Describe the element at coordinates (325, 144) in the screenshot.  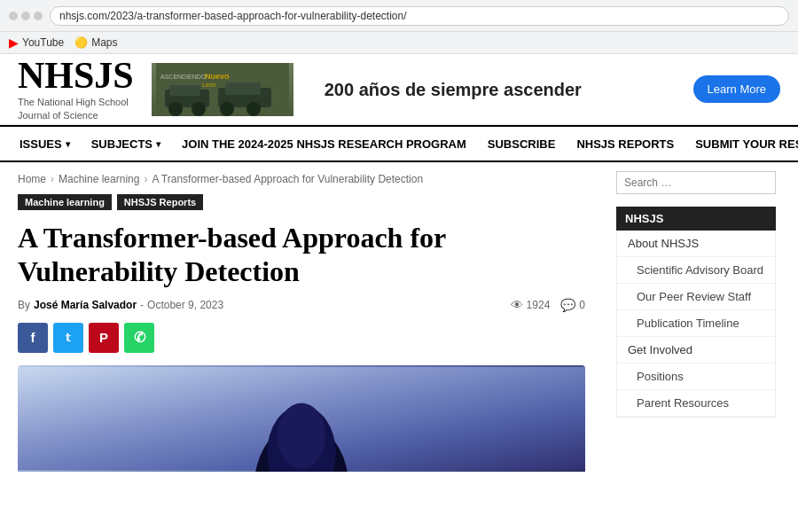
I see `nav-research-program: JOIN THE 2024-2025 NHSJS RESEARCH PROGRA…` at that location.